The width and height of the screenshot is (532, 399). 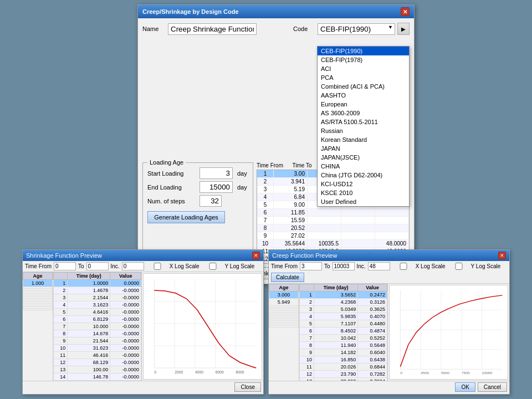 I want to click on shrinkage-controls: Time From 0 To 0 Inc. 0 X Log Scale Y Lo…, so click(x=143, y=267).